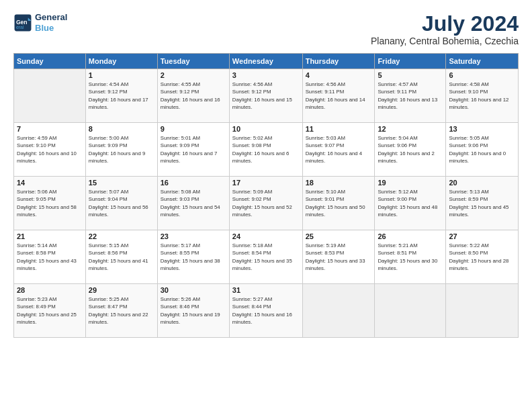 This screenshot has height=411, width=532. Describe the element at coordinates (410, 257) in the screenshot. I see `day-info: Sunrise: 5:21 AMSunset: 8:51 PMDaylight:…` at that location.